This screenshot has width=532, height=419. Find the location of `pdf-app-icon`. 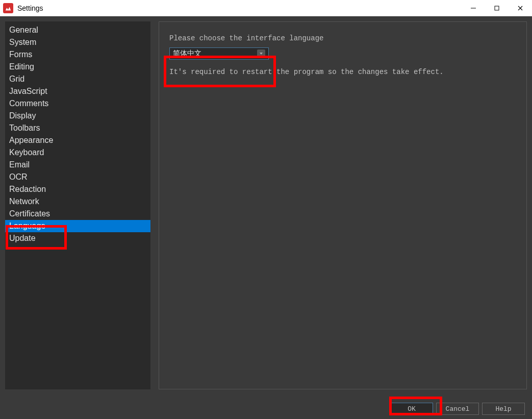

pdf-app-icon is located at coordinates (8, 8).